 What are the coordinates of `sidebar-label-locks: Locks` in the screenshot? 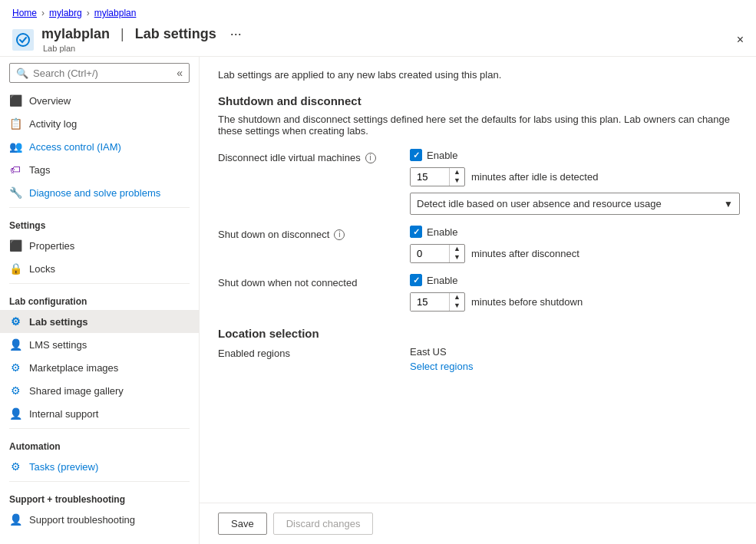 It's located at (42, 269).